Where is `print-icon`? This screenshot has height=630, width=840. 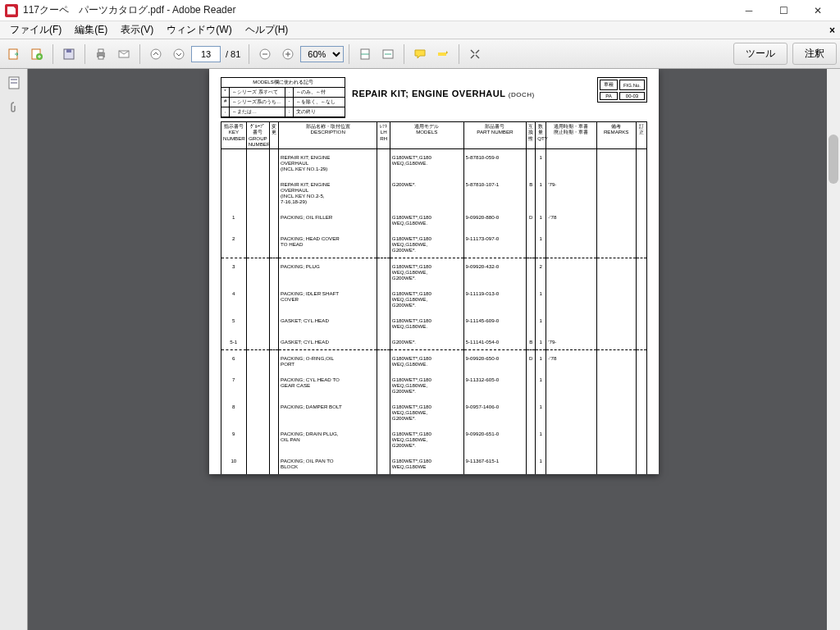 print-icon is located at coordinates (101, 54).